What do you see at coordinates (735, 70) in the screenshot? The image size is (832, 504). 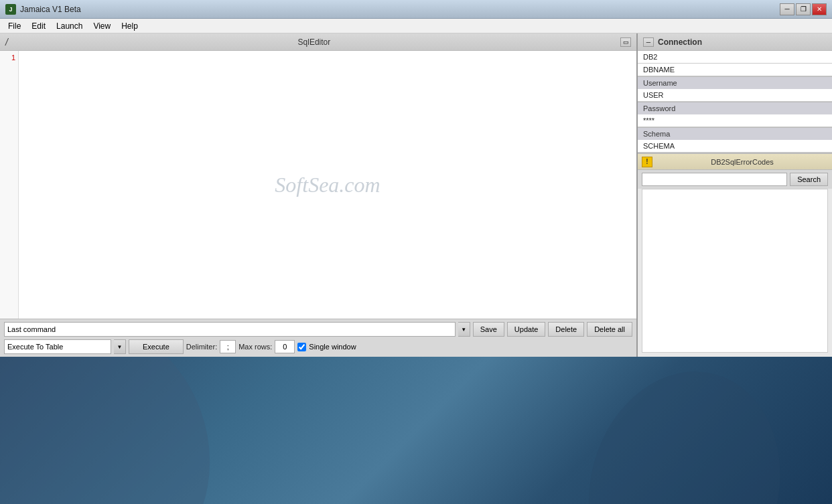 I see `dbname-value: DBNAME` at bounding box center [735, 70].